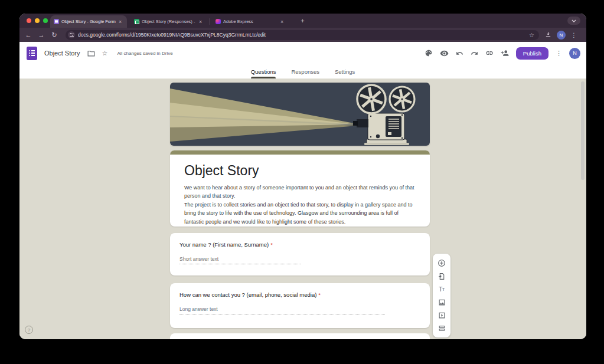 This screenshot has height=364, width=604. Describe the element at coordinates (253, 21) in the screenshot. I see `tab-adobe-express: Adobe Express ×` at that location.